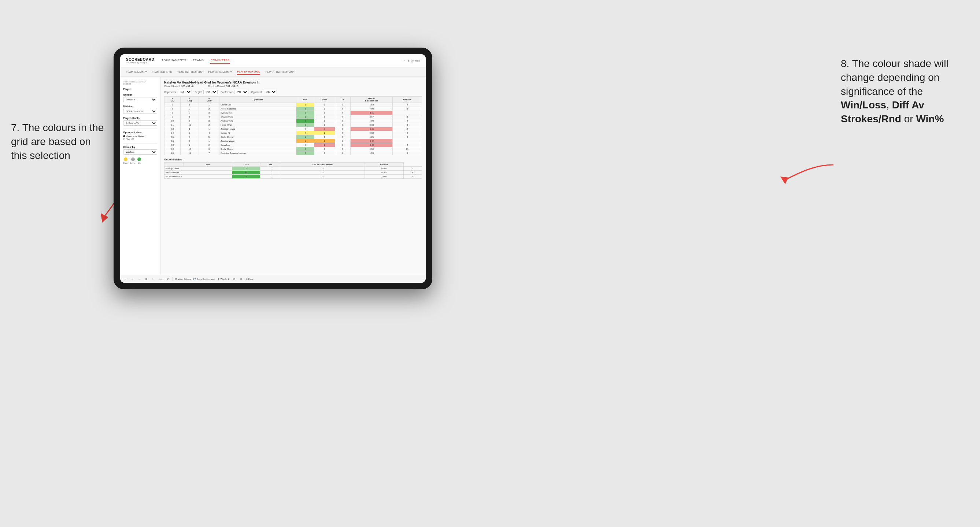  I want to click on division-record-value: 331 - 34 - 6, so click(232, 86).